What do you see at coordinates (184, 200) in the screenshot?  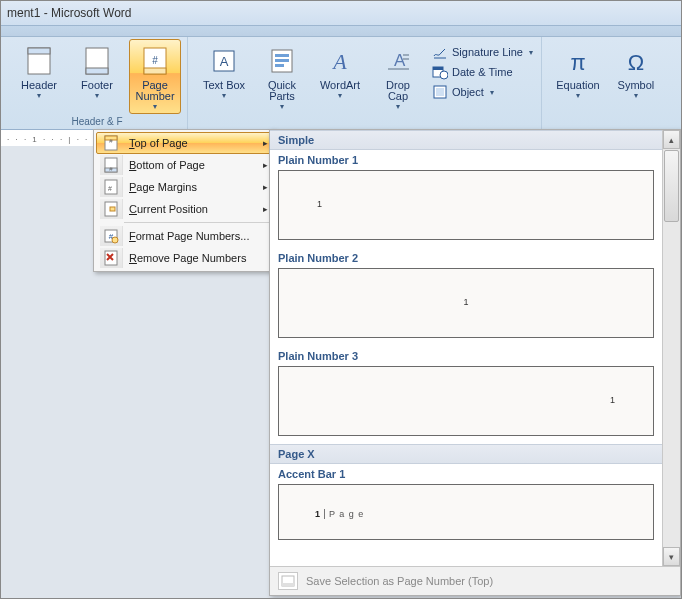 I see `page-number-dropdown-menu: # Top of Page ▸ # Bottom of Page ▸ # Pag…` at bounding box center [184, 200].